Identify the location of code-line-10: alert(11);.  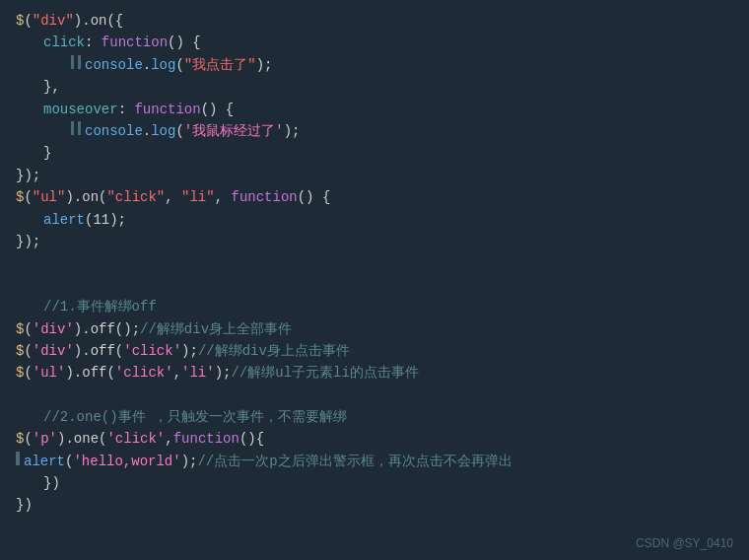
(388, 220).